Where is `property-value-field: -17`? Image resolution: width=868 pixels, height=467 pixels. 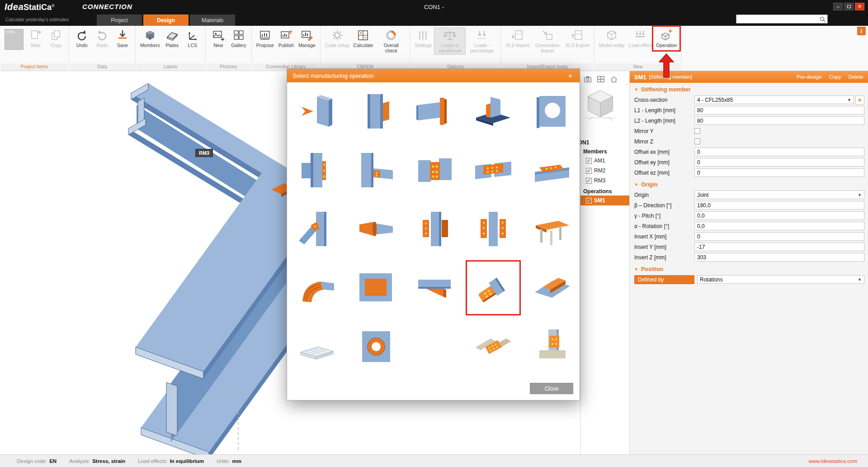
property-value-field: -17 is located at coordinates (779, 247).